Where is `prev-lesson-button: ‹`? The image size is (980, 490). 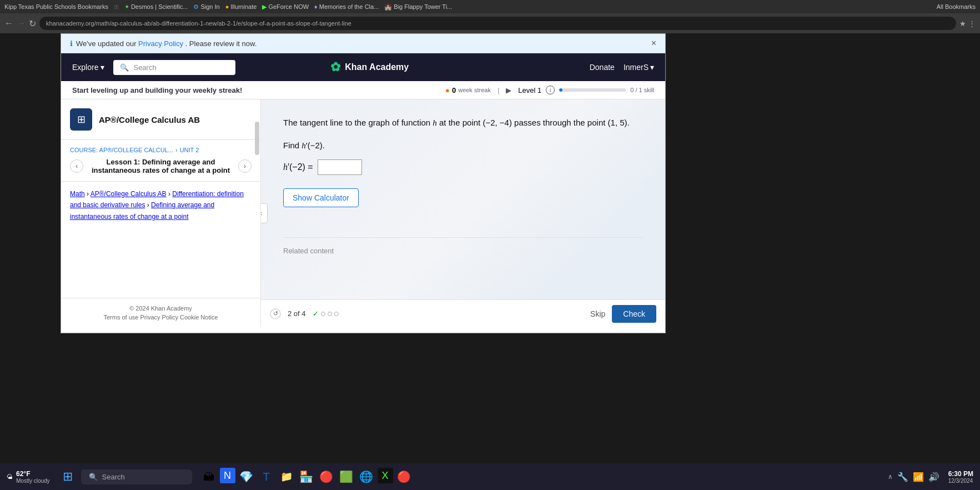
prev-lesson-button: ‹ is located at coordinates (77, 166).